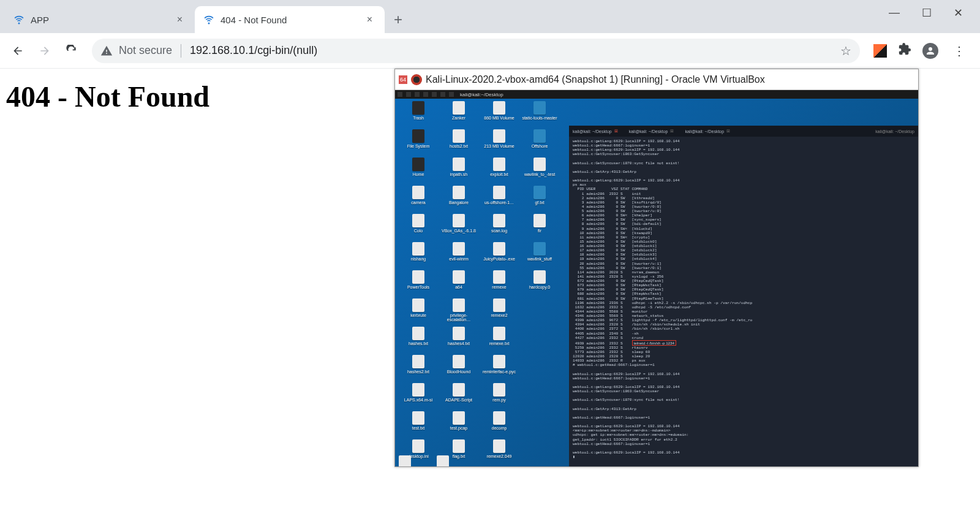  I want to click on desktop-icon: Colo, so click(418, 228).